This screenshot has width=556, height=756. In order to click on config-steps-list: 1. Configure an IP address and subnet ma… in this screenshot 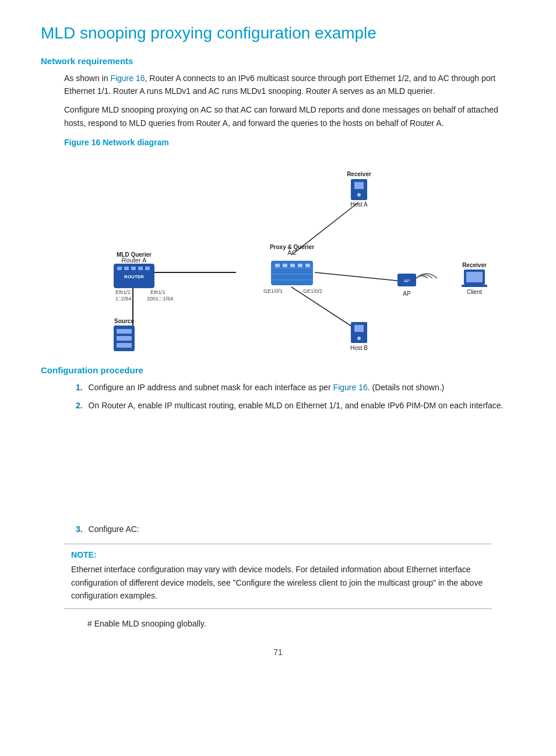, I will do `click(295, 397)`.